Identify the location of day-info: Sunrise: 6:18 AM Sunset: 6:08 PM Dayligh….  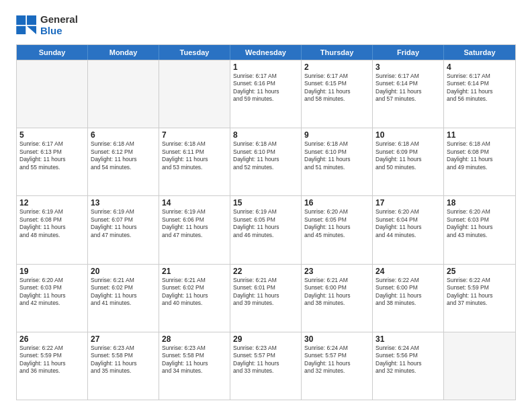
(480, 156).